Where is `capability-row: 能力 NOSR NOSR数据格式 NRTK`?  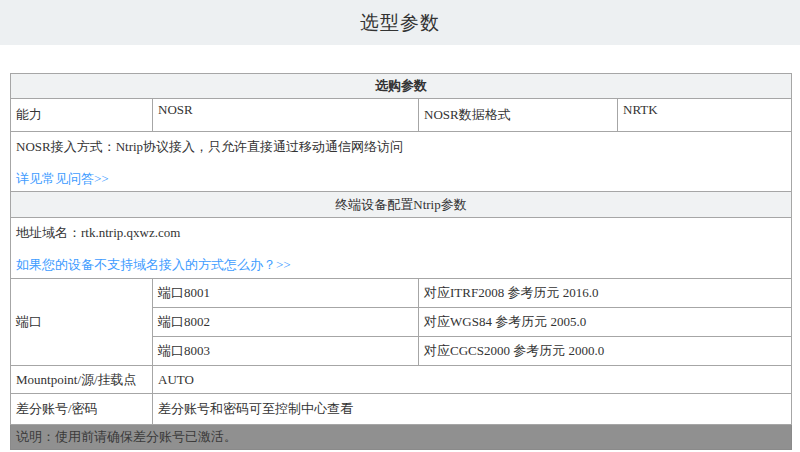
capability-row: 能力 NOSR NOSR数据格式 NRTK is located at coordinates (402, 116).